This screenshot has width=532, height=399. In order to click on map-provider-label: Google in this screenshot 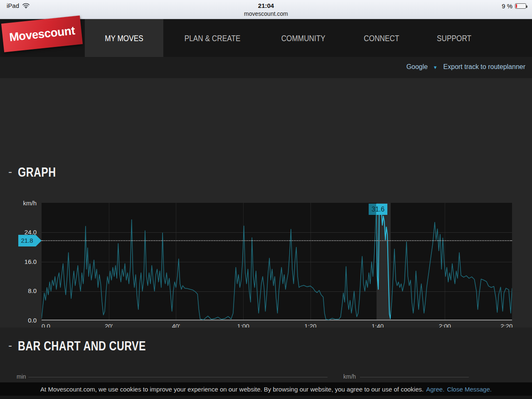, I will do `click(417, 66)`.